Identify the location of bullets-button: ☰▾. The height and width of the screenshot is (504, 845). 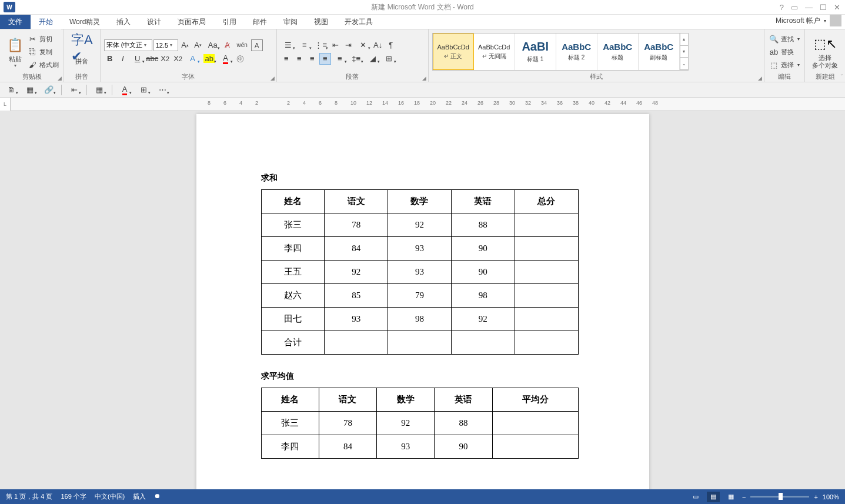
(288, 45).